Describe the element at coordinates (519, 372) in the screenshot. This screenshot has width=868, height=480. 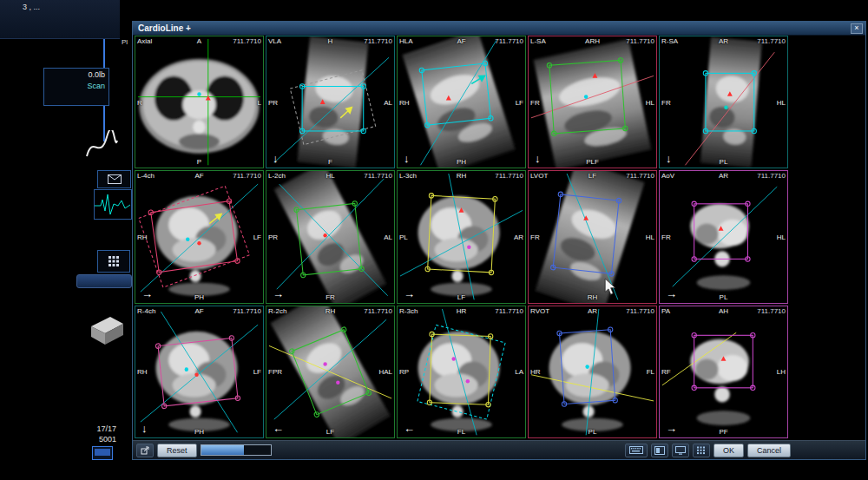
I see `orientation-label-right: LA` at that location.